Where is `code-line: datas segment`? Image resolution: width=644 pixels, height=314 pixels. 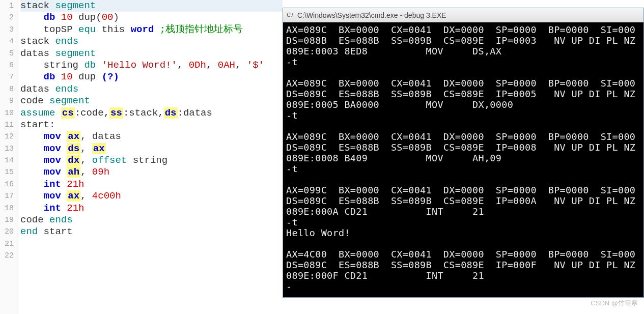 code-line: datas segment is located at coordinates (152, 54).